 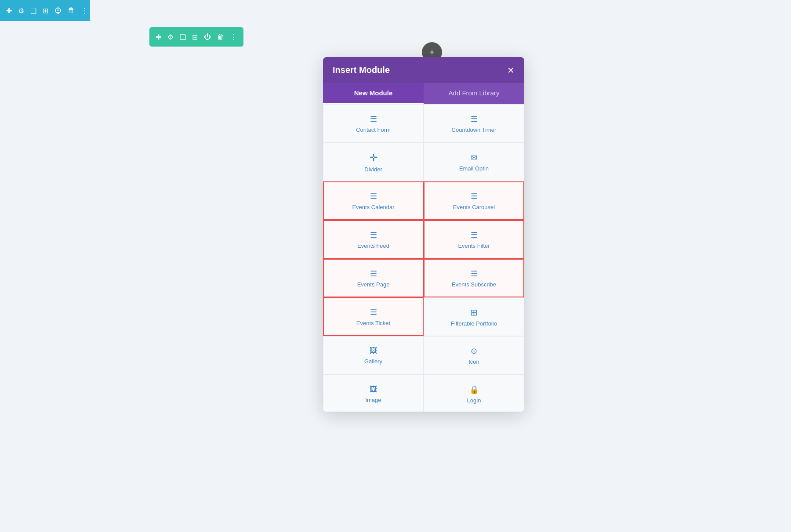 What do you see at coordinates (374, 361) in the screenshot?
I see `gallery-label: Gallery` at bounding box center [374, 361].